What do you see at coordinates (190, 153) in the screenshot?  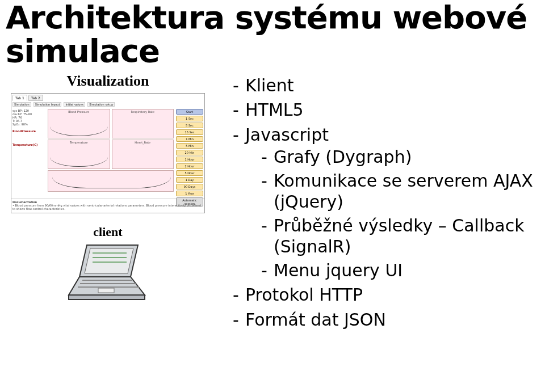 I see `dash-btn: 20 Min` at bounding box center [190, 153].